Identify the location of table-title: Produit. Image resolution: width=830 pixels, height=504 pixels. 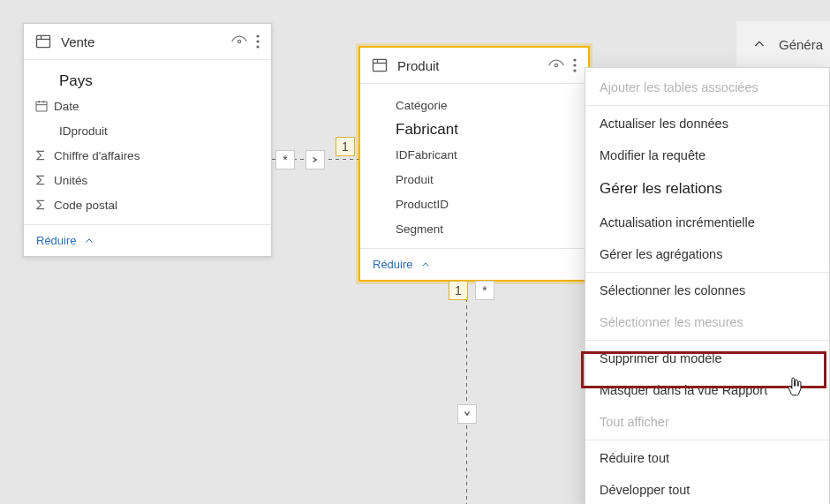
(466, 65).